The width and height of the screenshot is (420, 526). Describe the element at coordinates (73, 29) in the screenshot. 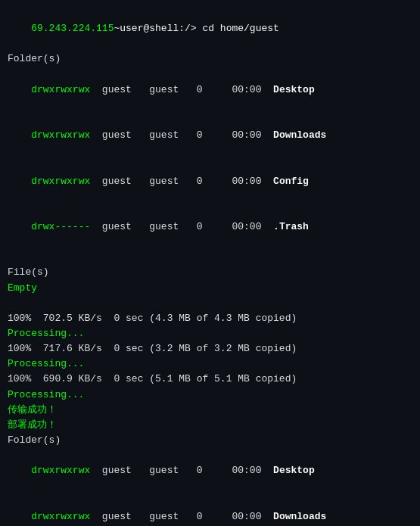

I see `prompt-text: 69.243.224.115` at that location.